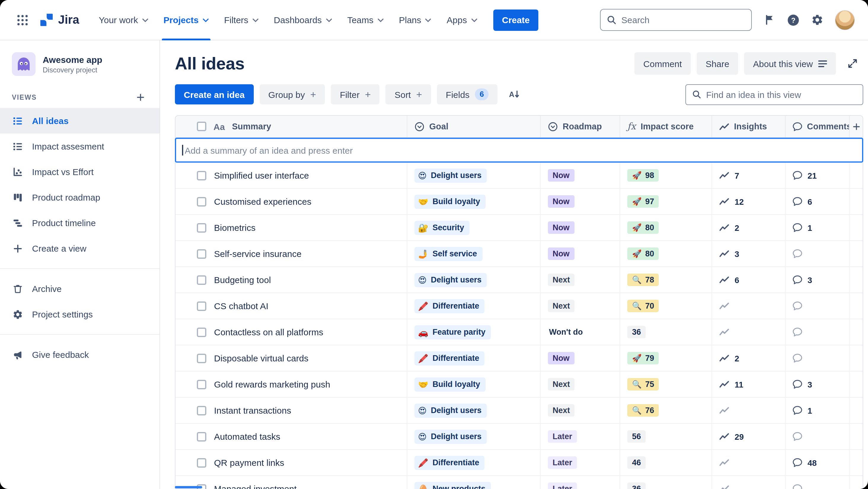  I want to click on idea-row: QR payment links 🖍️ Differentiate Later …, so click(519, 463).